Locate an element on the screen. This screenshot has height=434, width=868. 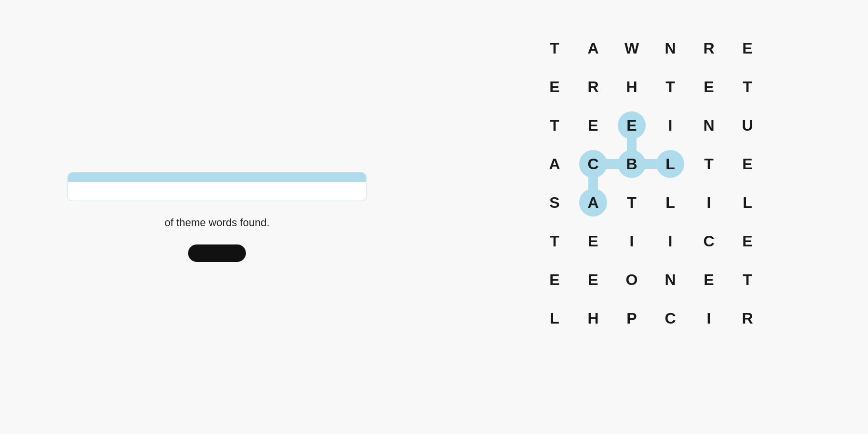
cell-5-4: C is located at coordinates (709, 241).